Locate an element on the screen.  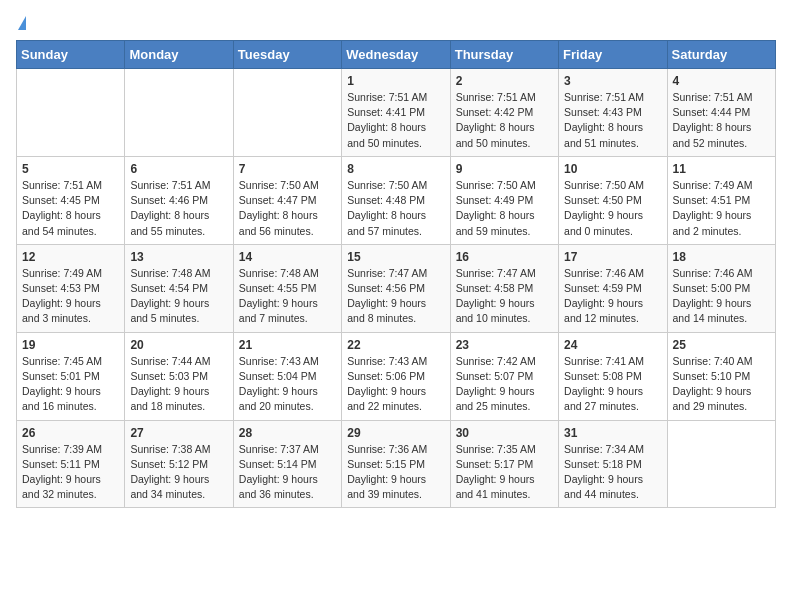
day-number: 5 is located at coordinates (70, 169).